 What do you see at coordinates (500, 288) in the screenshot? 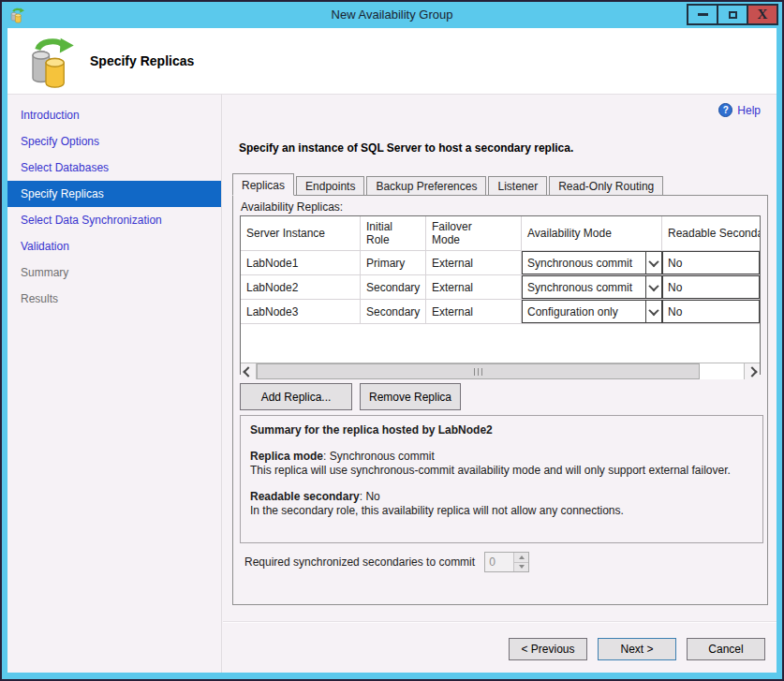
I see `table-row: LabNode2 Secondary External Synchronous …` at bounding box center [500, 288].